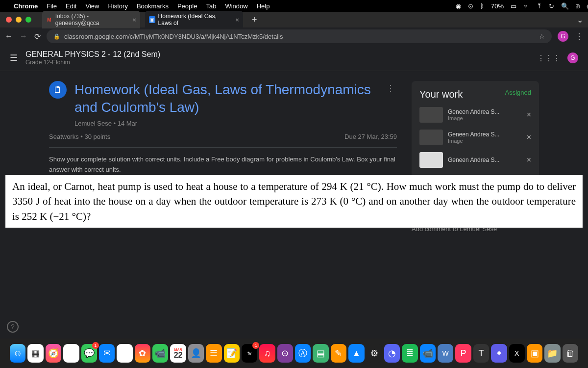 Image resolution: width=588 pixels, height=368 pixels. I want to click on tab-label: Homework (Ideal Gas, Laws of, so click(195, 20).